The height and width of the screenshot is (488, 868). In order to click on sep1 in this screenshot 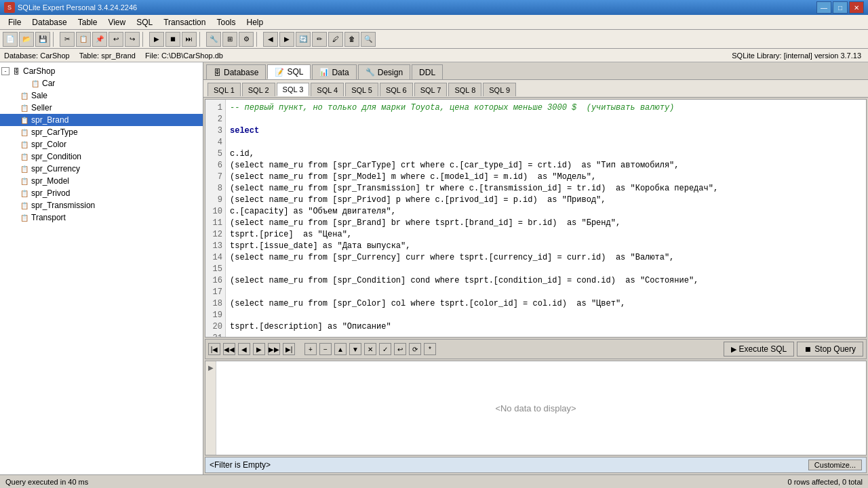, I will do `click(75, 56)`.